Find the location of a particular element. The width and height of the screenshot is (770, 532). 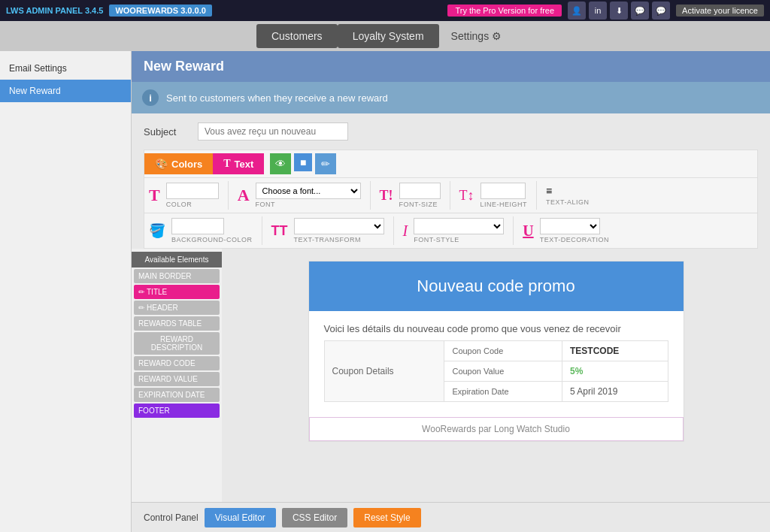

a-icon: A is located at coordinates (244, 195).